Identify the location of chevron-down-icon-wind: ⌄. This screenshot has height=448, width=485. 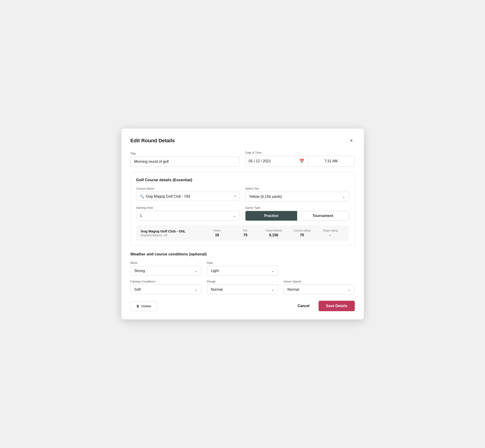
(196, 271).